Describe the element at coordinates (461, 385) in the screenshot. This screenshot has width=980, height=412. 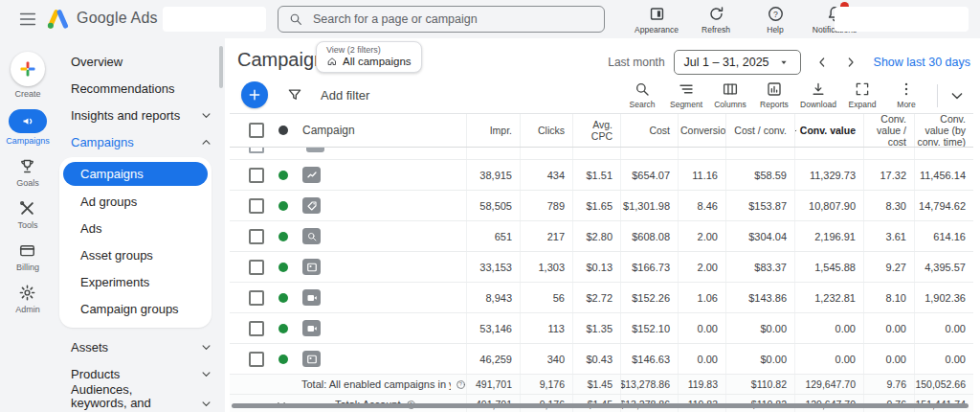
I see `info-icon: ?` at that location.